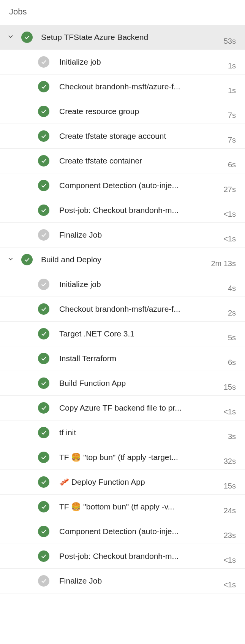 The width and height of the screenshot is (245, 644). I want to click on step-row: Create resource group7s, so click(122, 112).